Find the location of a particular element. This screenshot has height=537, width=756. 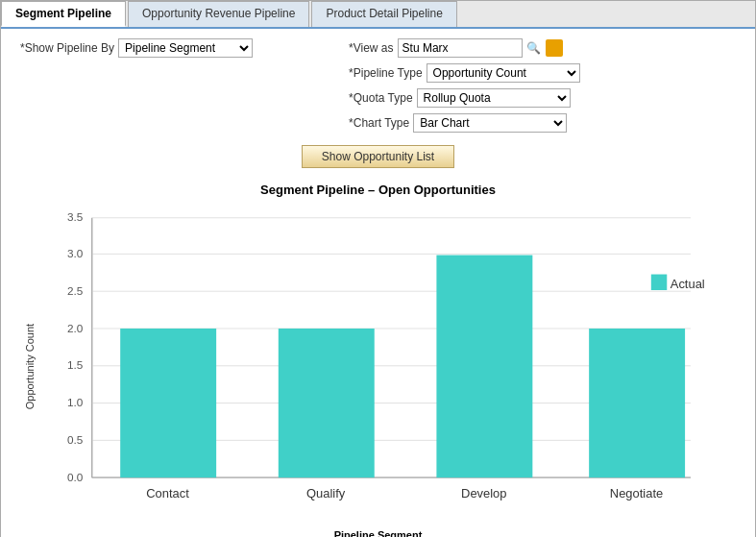

svg-text: 1.5 is located at coordinates (75, 365).